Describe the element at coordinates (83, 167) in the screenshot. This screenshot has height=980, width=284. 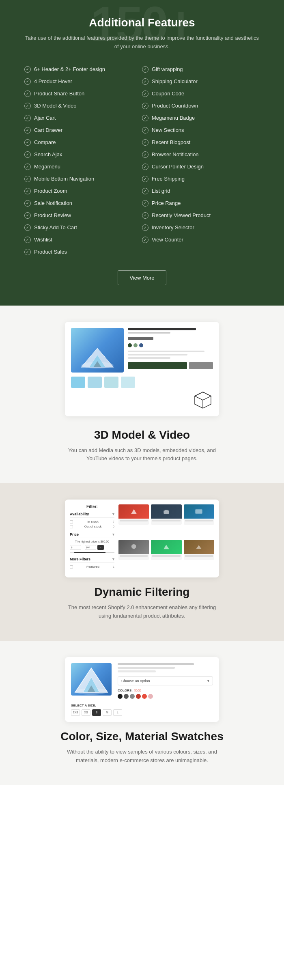
I see `feature-item: Megamenu` at that location.